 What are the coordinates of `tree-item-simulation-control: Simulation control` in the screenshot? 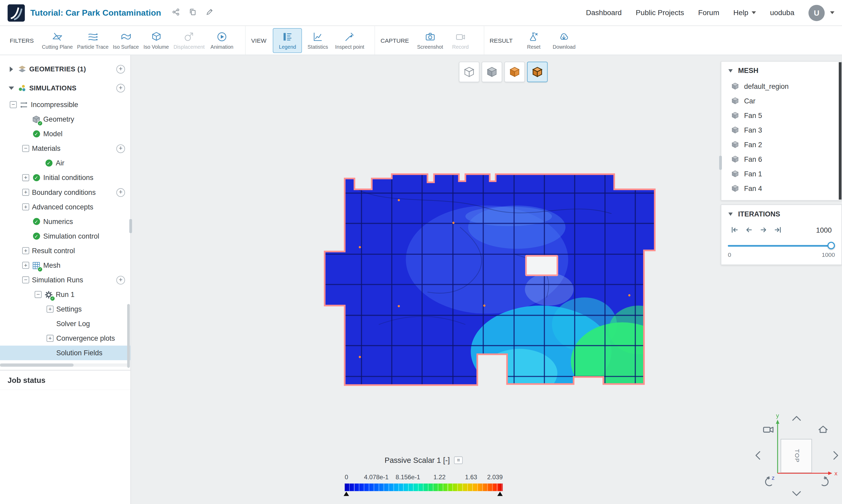 It's located at (65, 236).